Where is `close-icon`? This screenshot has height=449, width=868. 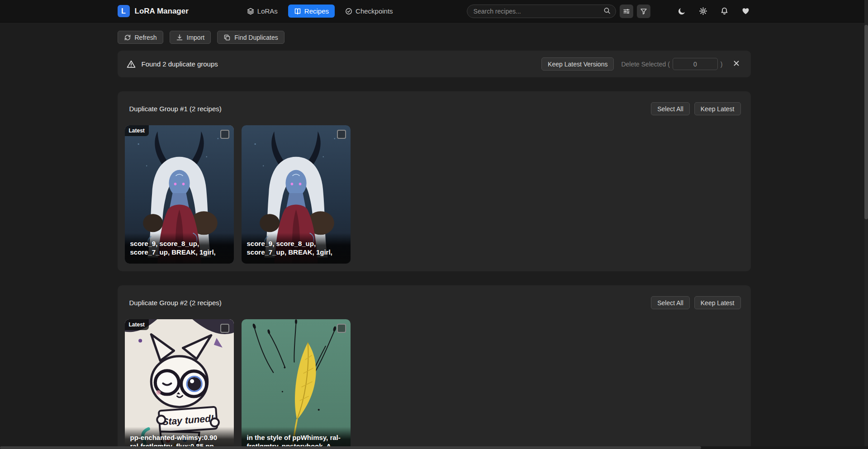 close-icon is located at coordinates (736, 63).